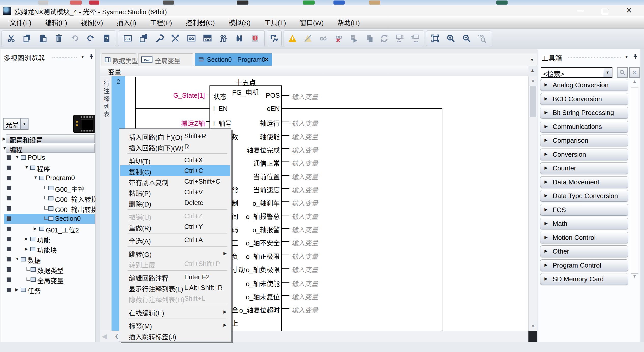  I want to click on fb-output-pin: POS, so click(246, 96).